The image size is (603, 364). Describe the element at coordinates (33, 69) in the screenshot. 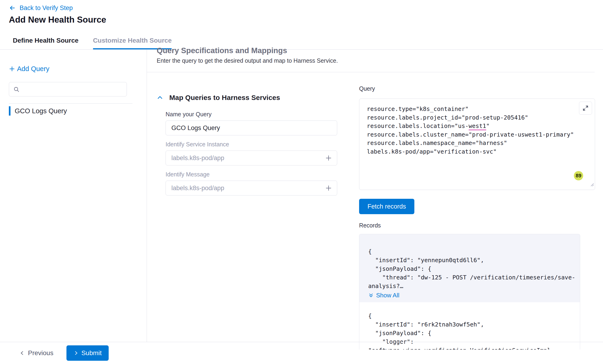

I see `add-query-label: Add Query` at that location.